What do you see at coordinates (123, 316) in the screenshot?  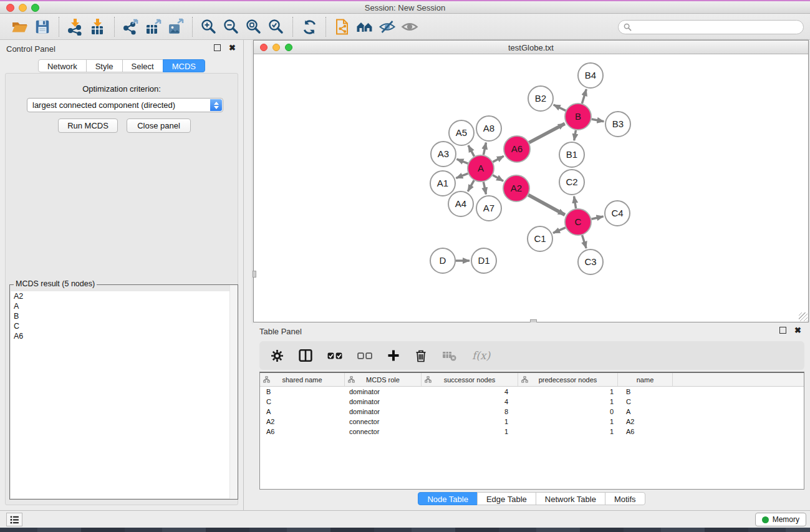 I see `mcds-result-item: B` at bounding box center [123, 316].